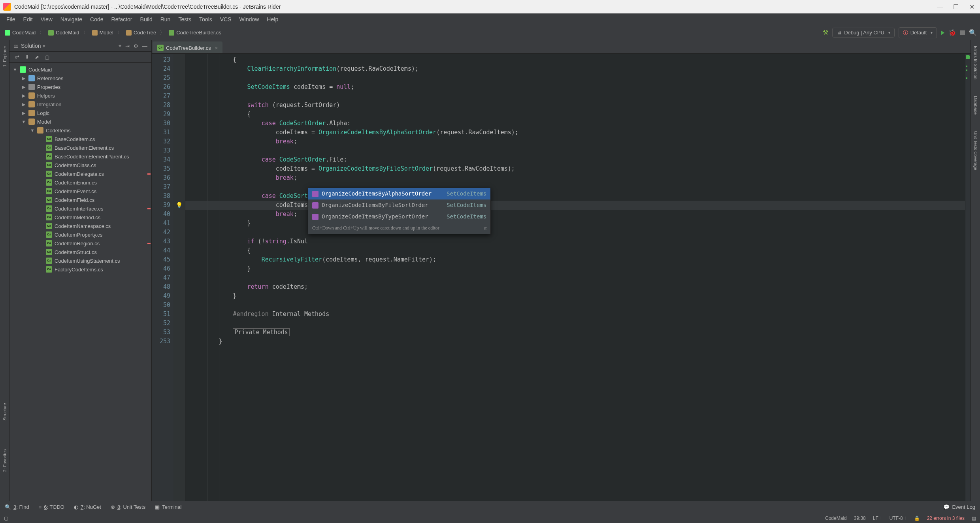  I want to click on tree-item: C#FactoryCodeItems.cs, so click(81, 269).